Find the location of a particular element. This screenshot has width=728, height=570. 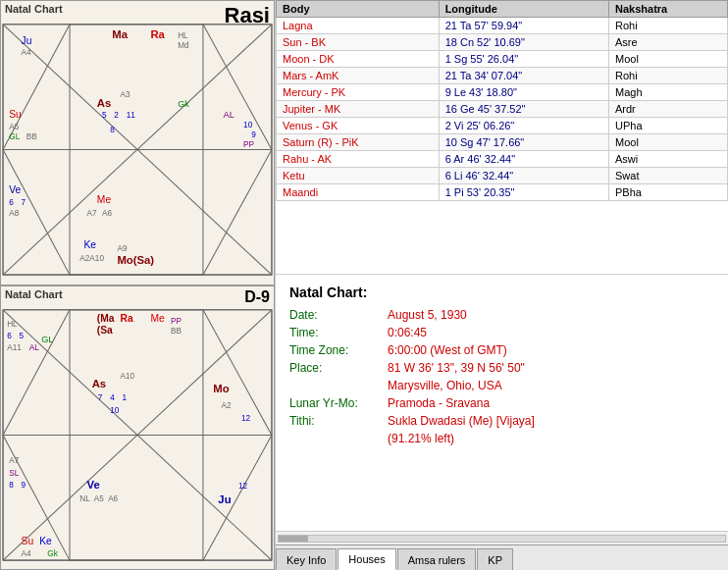

info-value: August 5, 1930 is located at coordinates (428, 315).